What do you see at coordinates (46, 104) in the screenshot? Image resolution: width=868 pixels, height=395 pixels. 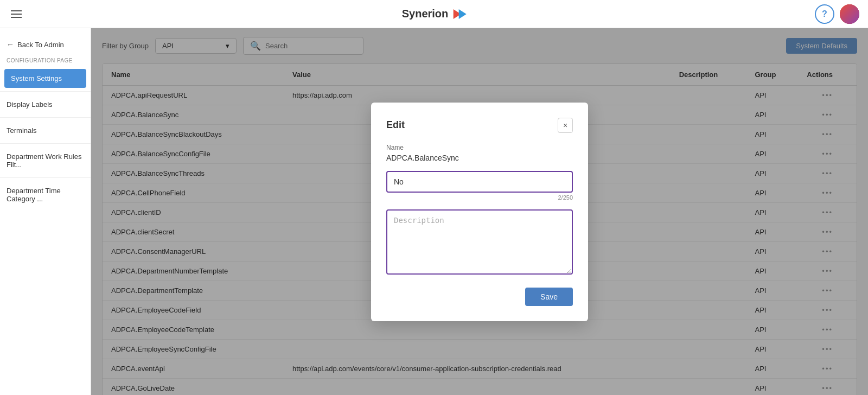 I see `sidebar-item-display-labels: Display Labels` at bounding box center [46, 104].